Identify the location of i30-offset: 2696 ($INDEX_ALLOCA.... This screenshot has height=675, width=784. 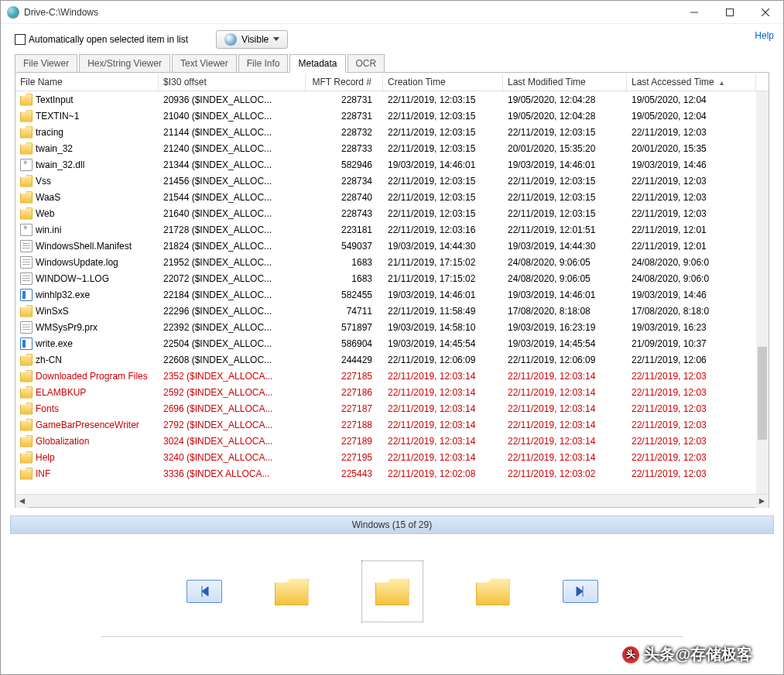
(232, 409).